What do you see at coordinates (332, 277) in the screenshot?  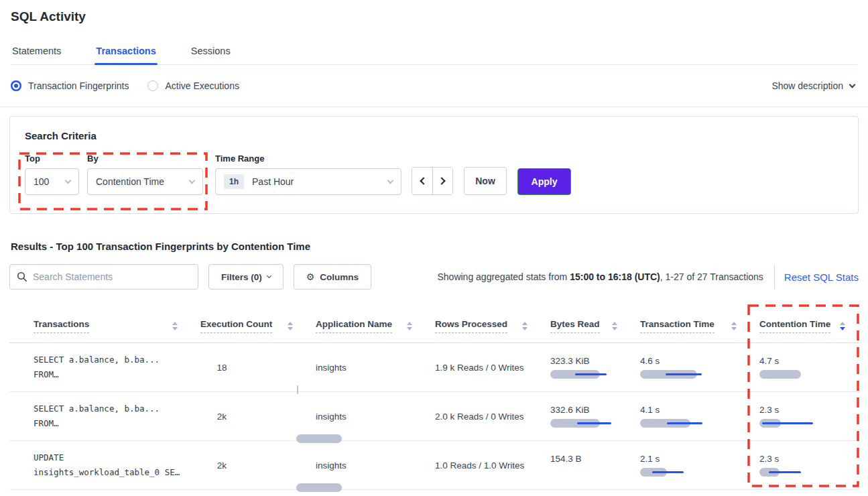 I see `columns-button: ⚙ Columns` at bounding box center [332, 277].